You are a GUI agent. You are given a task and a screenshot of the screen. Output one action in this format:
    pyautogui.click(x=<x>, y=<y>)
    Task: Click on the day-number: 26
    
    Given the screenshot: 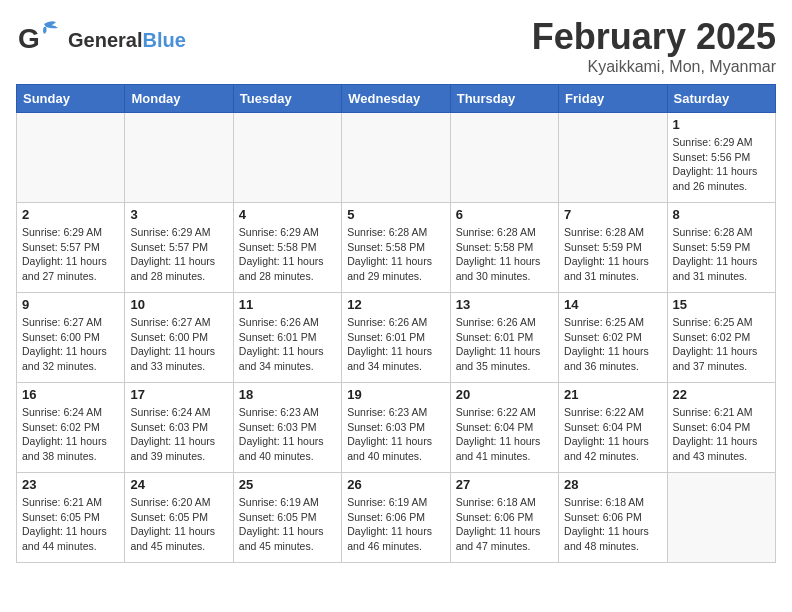 What is the action you would take?
    pyautogui.click(x=396, y=484)
    